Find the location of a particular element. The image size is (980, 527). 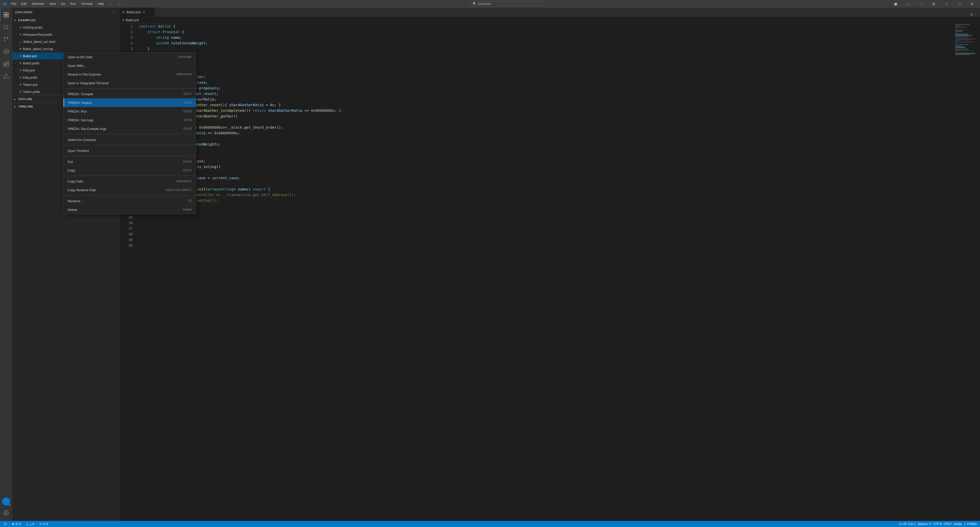

examples-section-header: ▾ EXAMPLES is located at coordinates (65, 20).